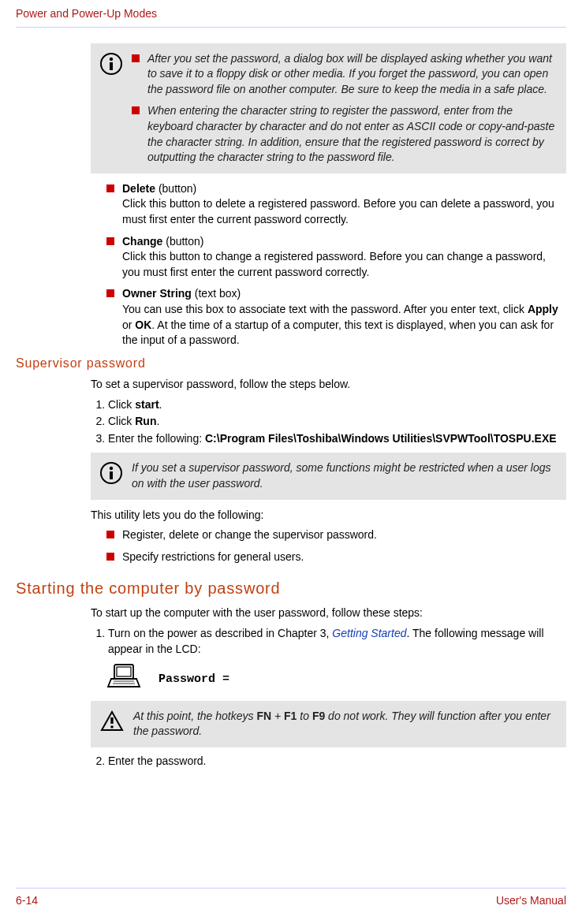 The image size is (582, 924). What do you see at coordinates (328, 385) in the screenshot?
I see `supervisor-intro: To set a supervisor password, follow the…` at bounding box center [328, 385].